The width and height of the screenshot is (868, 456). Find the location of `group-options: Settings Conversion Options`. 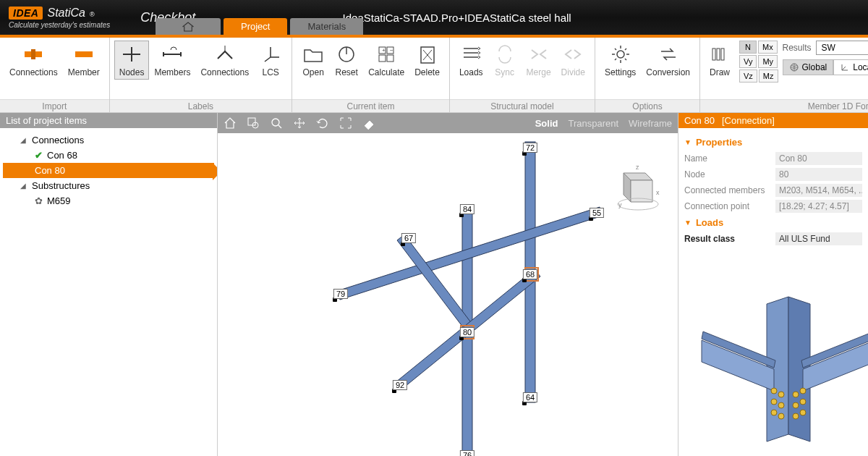

group-options: Settings Conversion Options is located at coordinates (648, 75).